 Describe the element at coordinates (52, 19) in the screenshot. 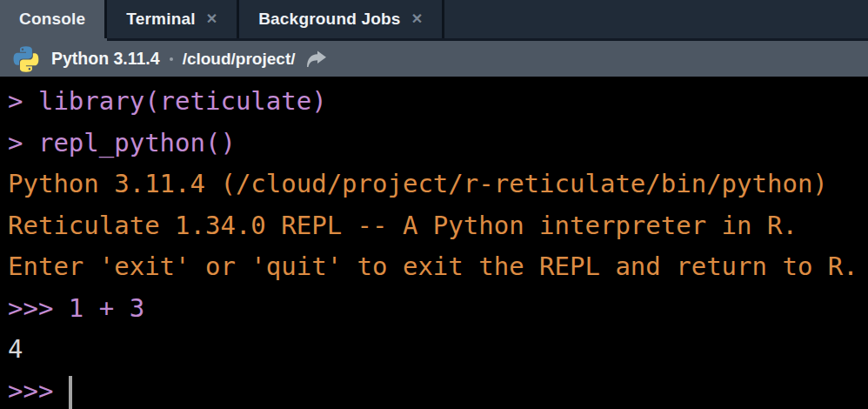

I see `tab-console-label: Console` at that location.